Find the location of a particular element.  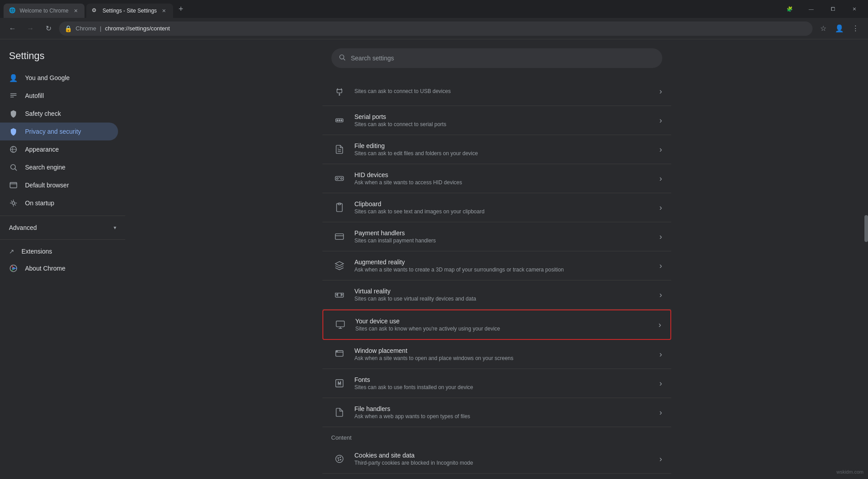

privacy-security-icon is located at coordinates (13, 131).